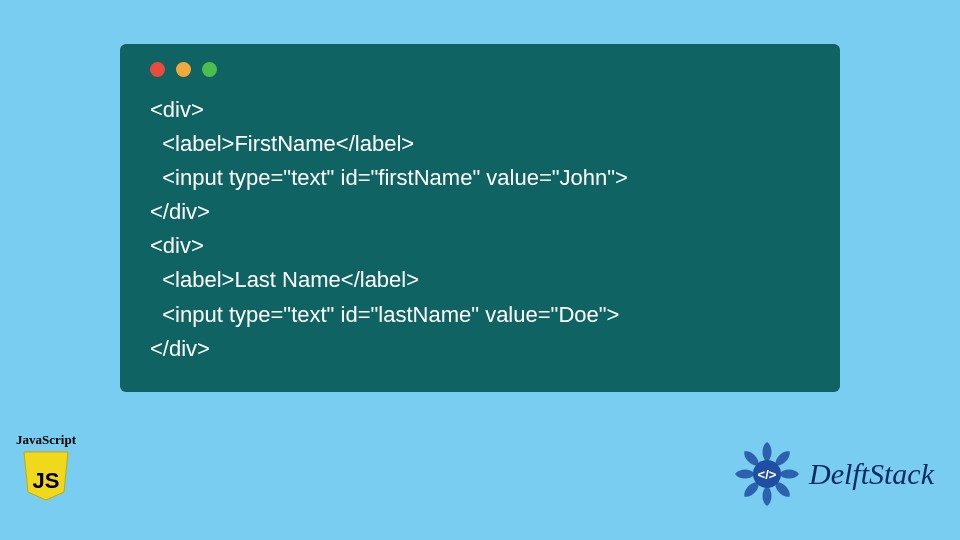  Describe the element at coordinates (389, 178) in the screenshot. I see `code-line: <input type="text" id="firstName" value=…` at that location.